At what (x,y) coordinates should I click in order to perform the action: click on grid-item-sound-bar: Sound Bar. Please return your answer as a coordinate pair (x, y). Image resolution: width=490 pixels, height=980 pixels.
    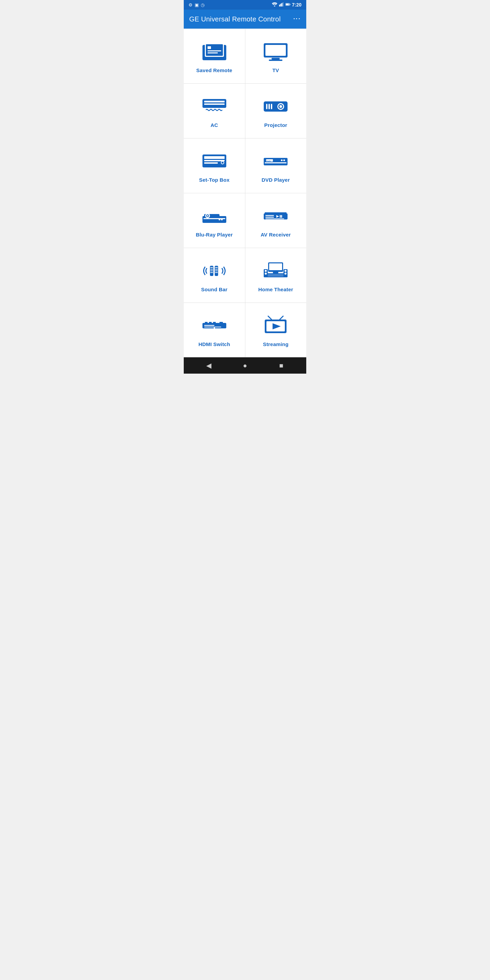
    Looking at the image, I should click on (215, 275).